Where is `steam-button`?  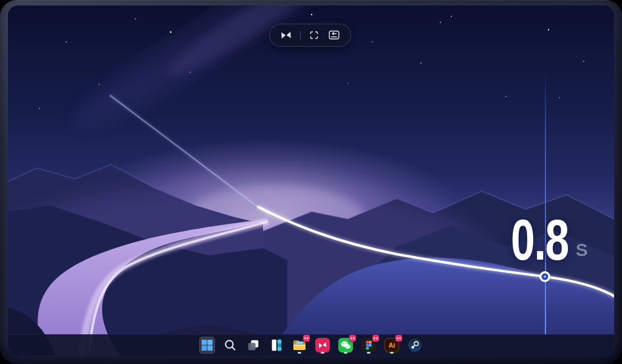 steam-button is located at coordinates (415, 345).